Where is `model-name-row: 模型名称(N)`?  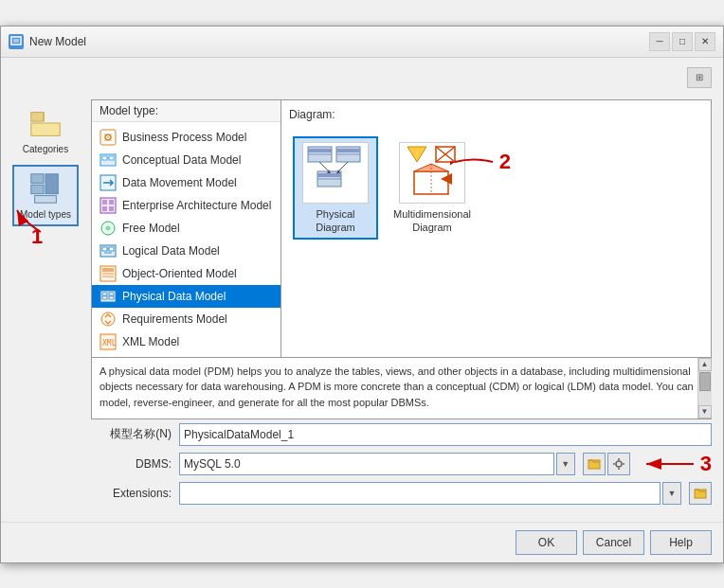 model-name-row: 模型名称(N) is located at coordinates (402, 435).